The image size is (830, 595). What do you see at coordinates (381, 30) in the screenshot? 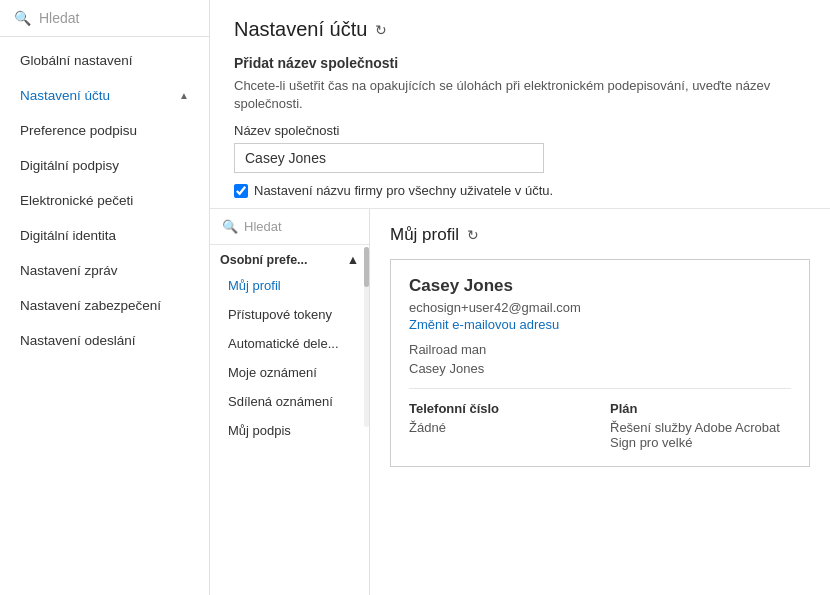
I see `refresh-icon: ↻` at bounding box center [381, 30].